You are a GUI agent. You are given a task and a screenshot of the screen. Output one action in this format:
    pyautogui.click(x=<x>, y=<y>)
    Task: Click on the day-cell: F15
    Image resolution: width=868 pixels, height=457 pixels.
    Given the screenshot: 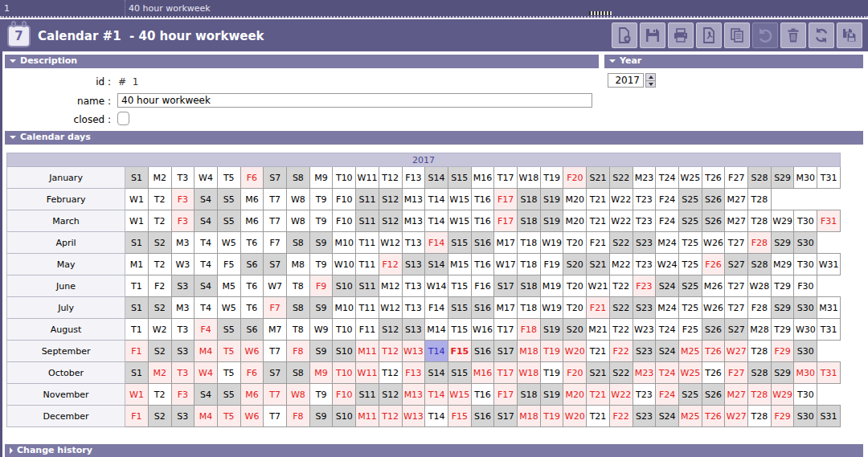 What is the action you would take?
    pyautogui.click(x=460, y=352)
    